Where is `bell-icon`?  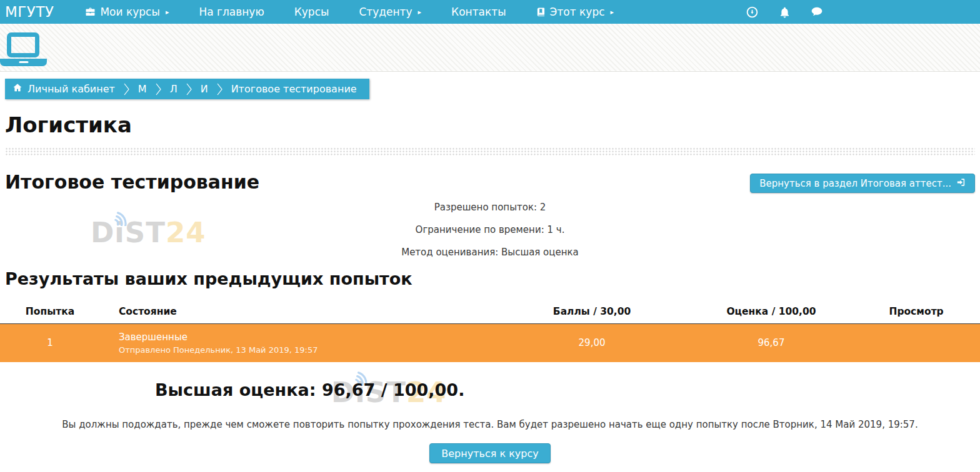 bell-icon is located at coordinates (784, 12).